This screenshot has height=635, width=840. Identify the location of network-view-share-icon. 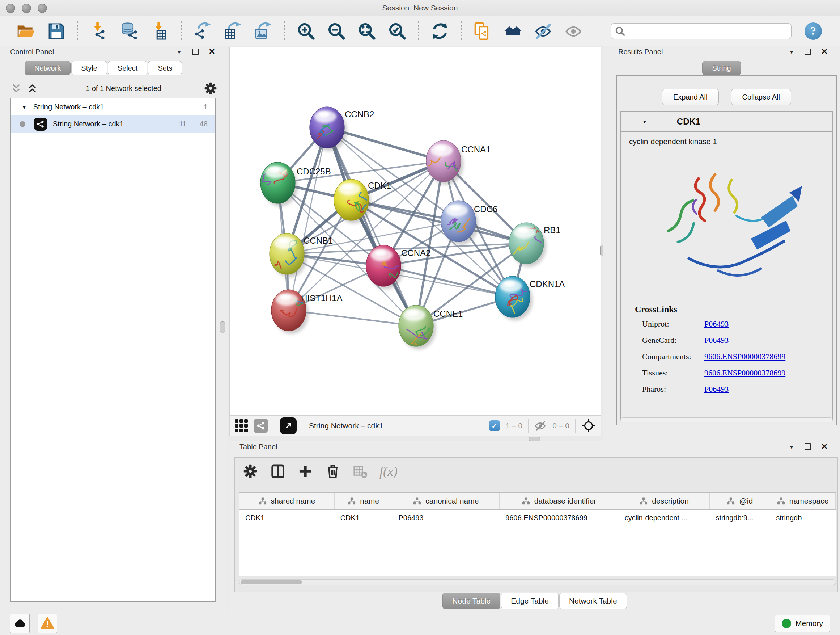
(261, 426).